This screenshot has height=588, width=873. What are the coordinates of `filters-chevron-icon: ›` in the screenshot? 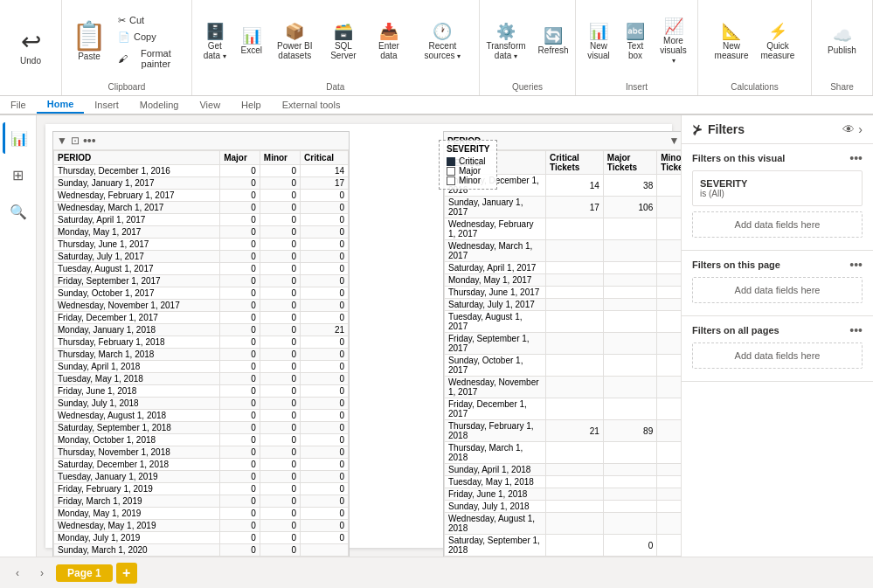 It's located at (860, 129).